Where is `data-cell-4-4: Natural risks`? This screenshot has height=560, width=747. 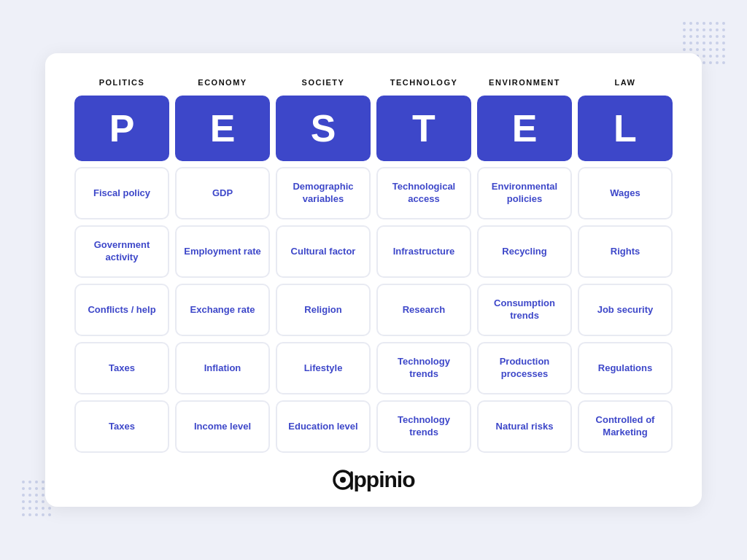 data-cell-4-4: Natural risks is located at coordinates (525, 427).